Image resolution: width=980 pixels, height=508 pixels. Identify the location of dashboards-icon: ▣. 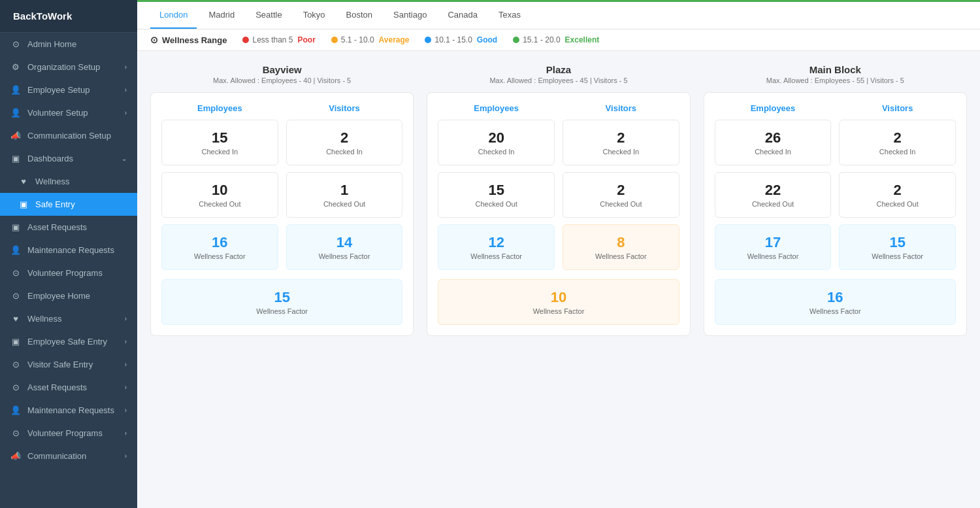
(16, 158).